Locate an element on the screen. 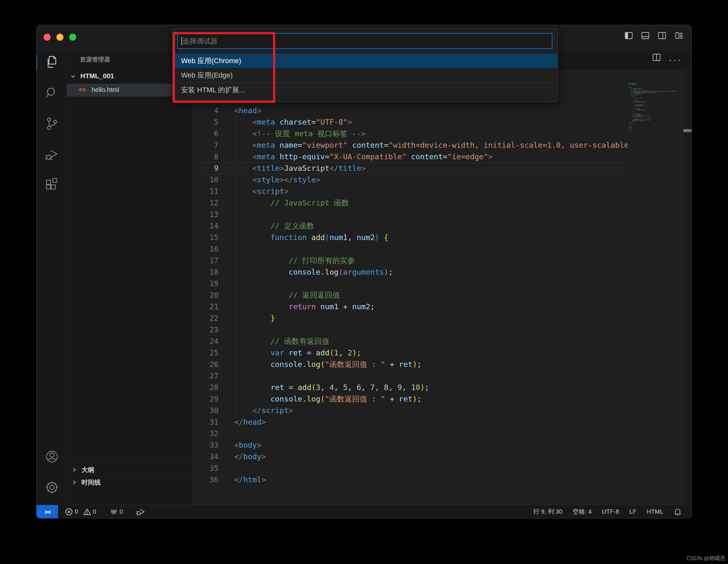 Image resolution: width=728 pixels, height=564 pixels. code-line: 22 } is located at coordinates (442, 318).